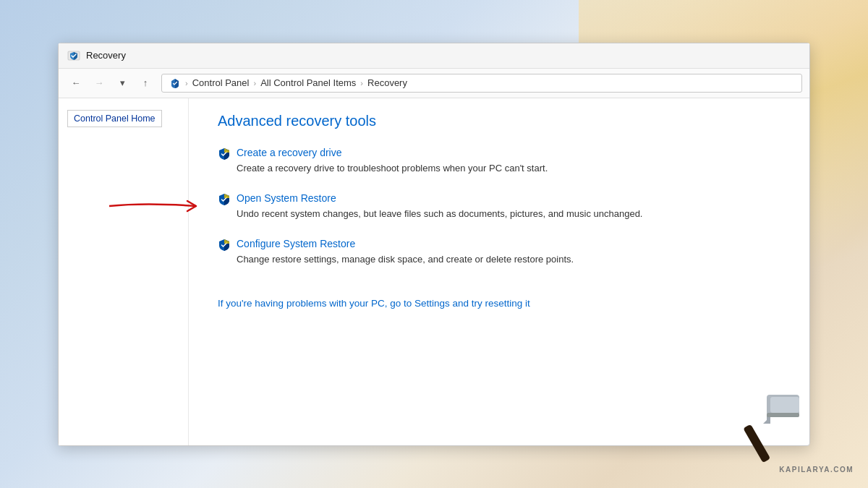  I want to click on recovery-item-2: Open System Restore Undo recent system c…, so click(503, 207).